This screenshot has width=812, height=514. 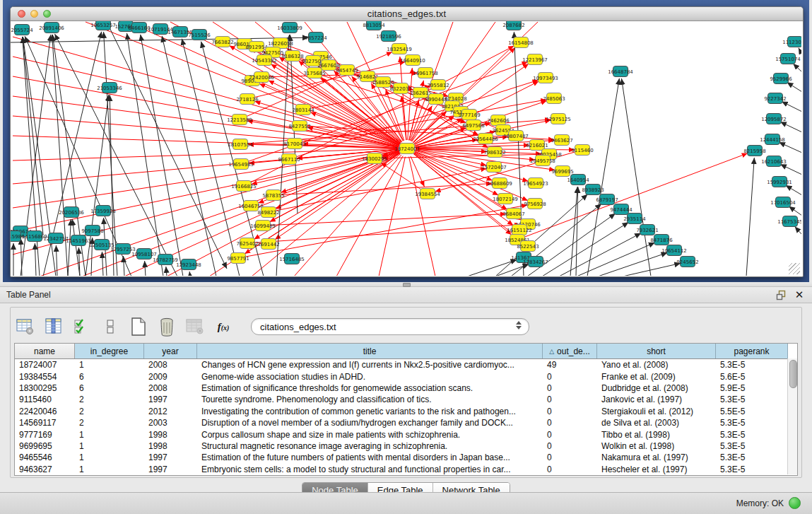 I want to click on network-node: 15751074, so click(x=788, y=59).